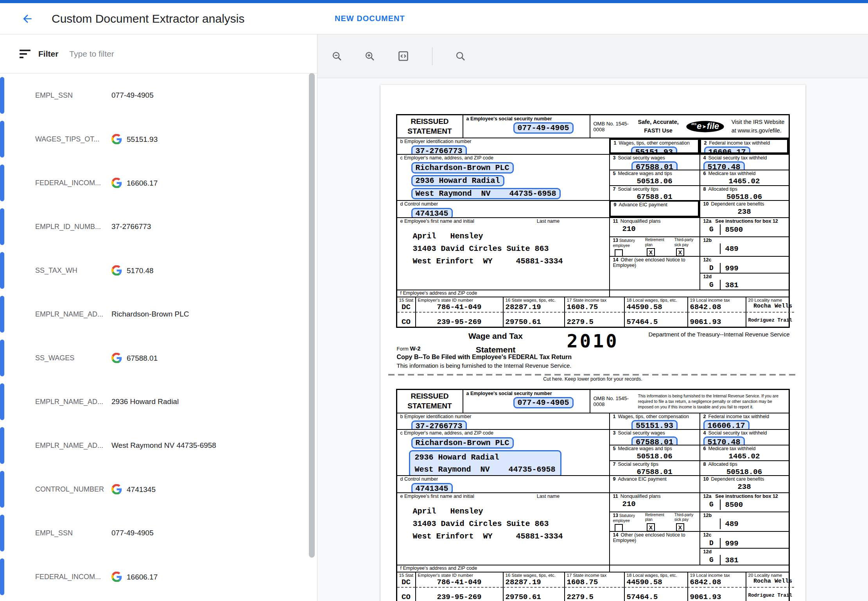 The image size is (868, 601). I want to click on state-wages: 29750.61, so click(534, 597).